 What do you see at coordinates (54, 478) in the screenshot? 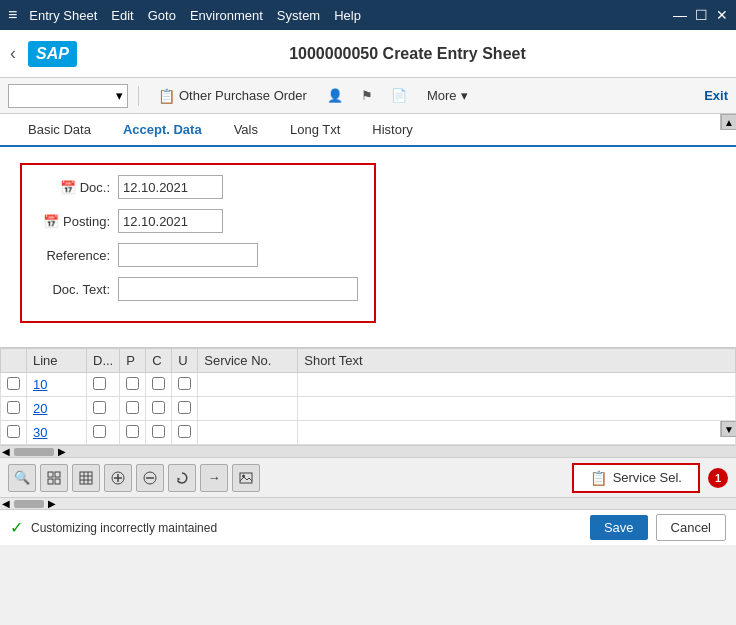
I see `grid-view-button` at bounding box center [54, 478].